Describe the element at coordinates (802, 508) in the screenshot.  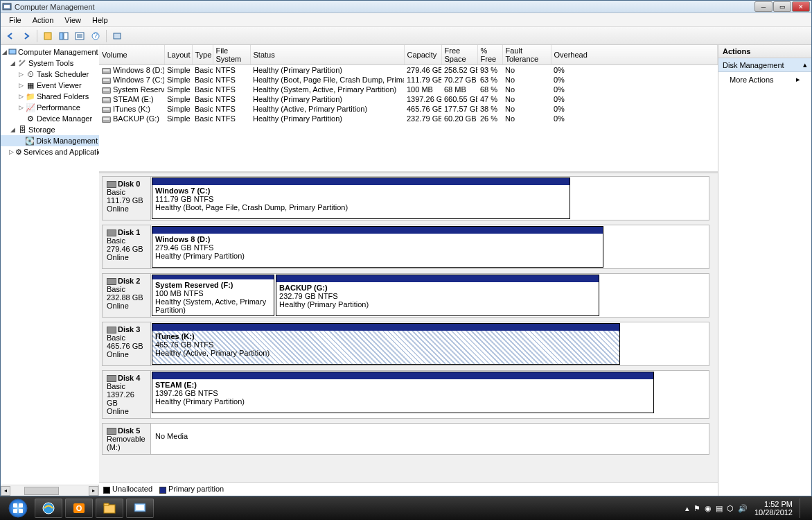
I see `show-desktop-button` at that location.